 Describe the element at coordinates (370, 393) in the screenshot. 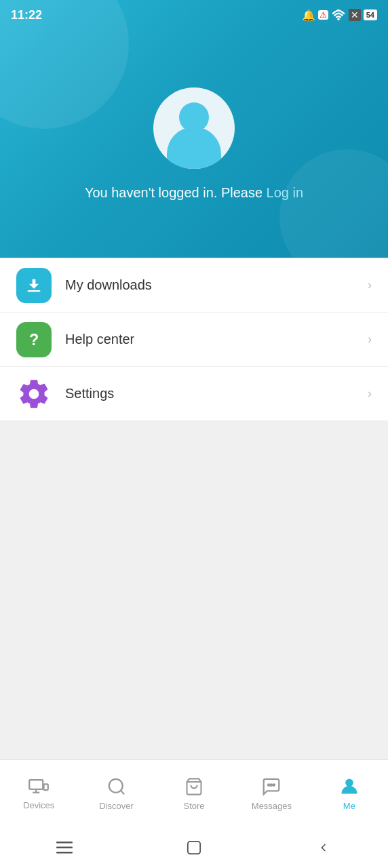

I see `settings-chevron: ›` at that location.